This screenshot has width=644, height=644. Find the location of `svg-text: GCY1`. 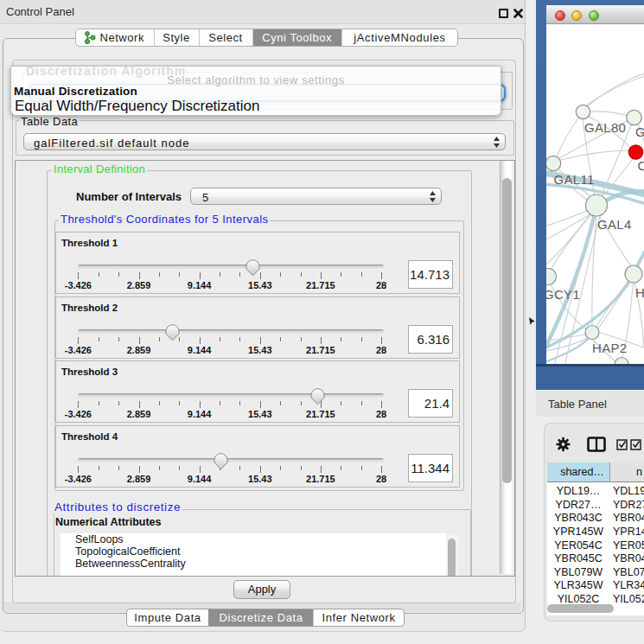

svg-text: GCY1 is located at coordinates (564, 294).